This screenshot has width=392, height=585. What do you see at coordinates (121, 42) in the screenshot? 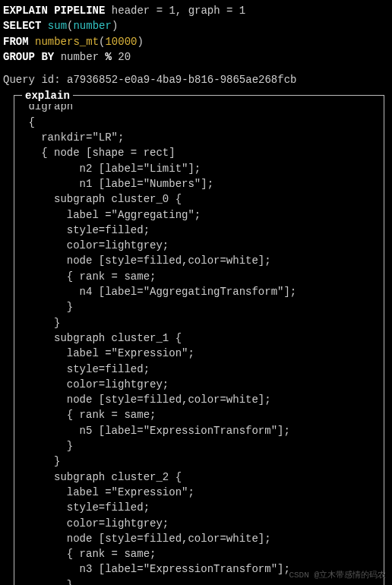
I see `num-10000: 10000` at bounding box center [121, 42].